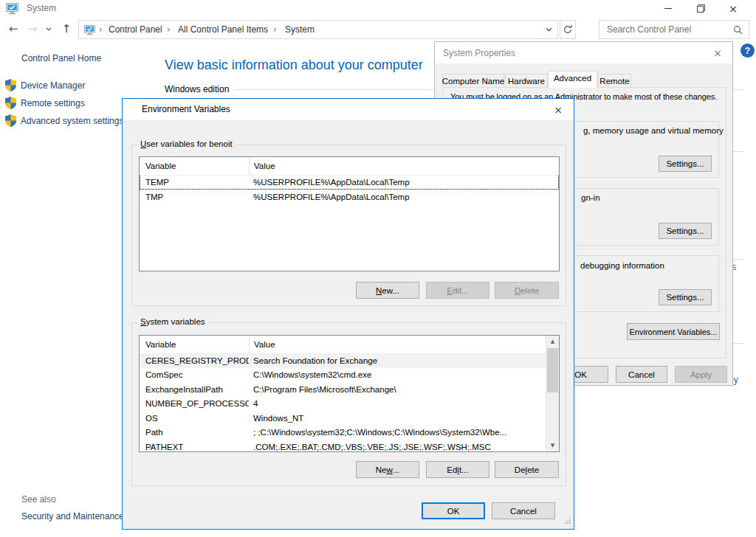 The width and height of the screenshot is (756, 537). Describe the element at coordinates (223, 30) in the screenshot. I see `breadcrumb-item-all-items: All Control Panel Items` at that location.